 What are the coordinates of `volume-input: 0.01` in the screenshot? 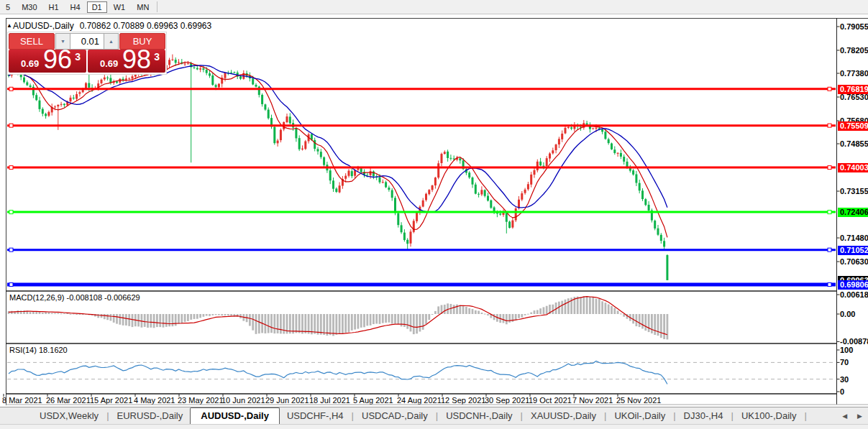 It's located at (87, 42).